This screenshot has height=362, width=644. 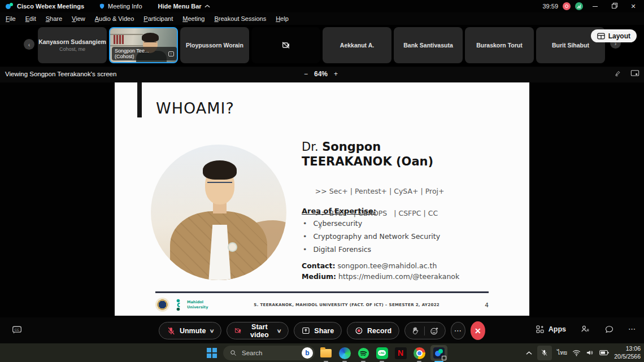 I want to click on layout-button-label: Layout, so click(x=619, y=36).